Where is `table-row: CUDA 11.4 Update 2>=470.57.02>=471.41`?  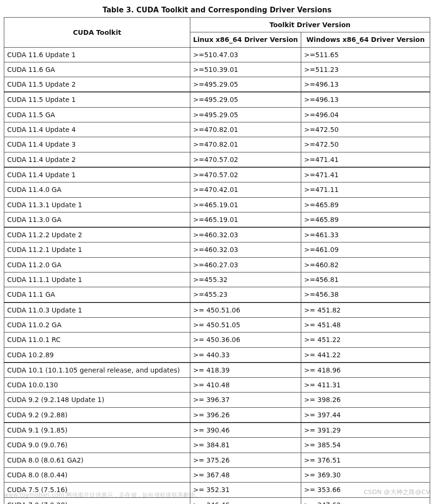
table-row: CUDA 11.4 Update 2>=470.57.02>=471.41 is located at coordinates (217, 160).